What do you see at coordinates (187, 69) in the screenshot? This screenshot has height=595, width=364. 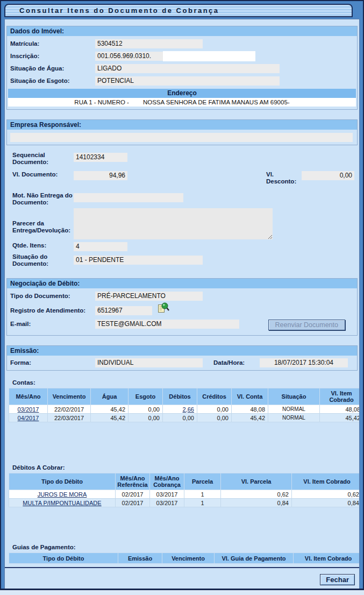 I see `situacao-agua-field: LIGADO` at bounding box center [187, 69].